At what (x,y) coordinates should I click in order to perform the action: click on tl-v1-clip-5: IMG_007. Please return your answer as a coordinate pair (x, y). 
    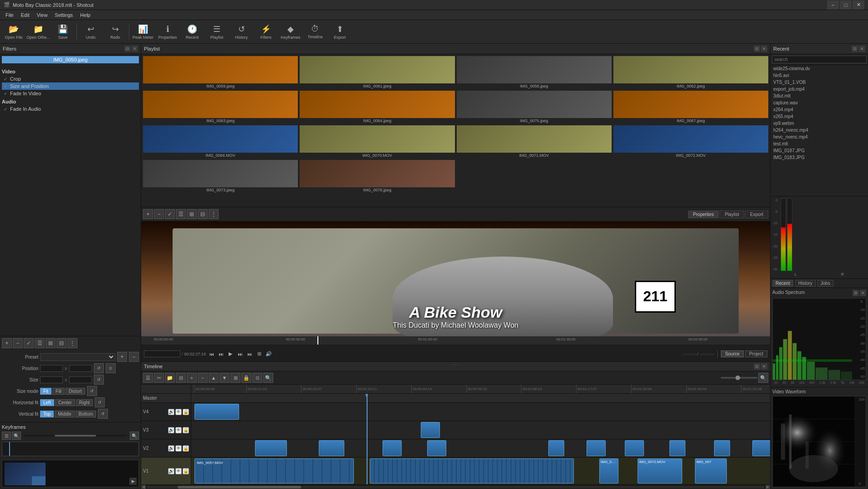
    Looking at the image, I should click on (711, 471).